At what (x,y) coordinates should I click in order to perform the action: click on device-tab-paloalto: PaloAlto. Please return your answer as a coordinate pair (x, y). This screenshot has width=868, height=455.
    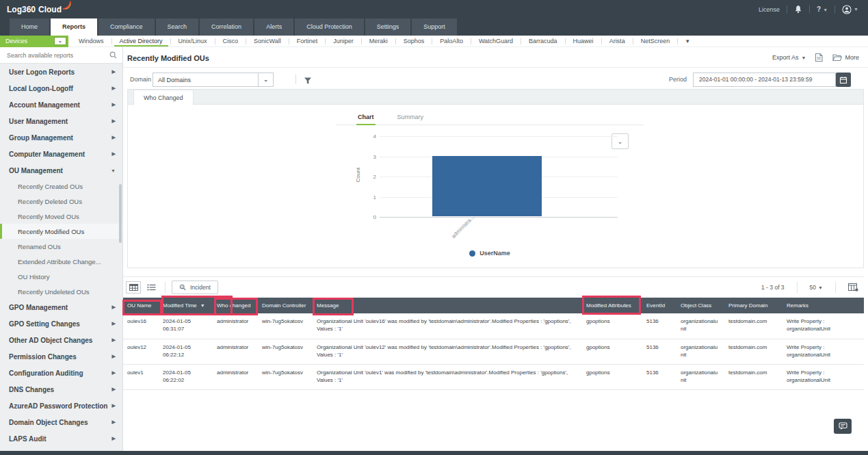
    Looking at the image, I should click on (451, 41).